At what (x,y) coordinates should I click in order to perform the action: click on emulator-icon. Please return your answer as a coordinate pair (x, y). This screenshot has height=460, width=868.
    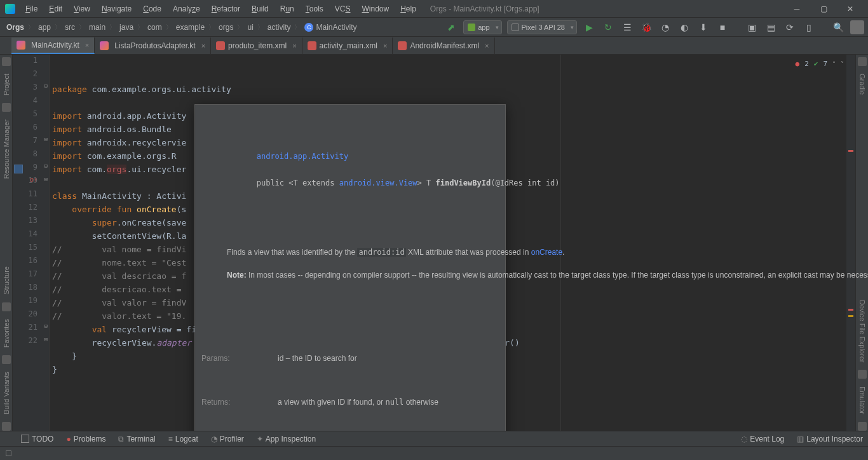
    Looking at the image, I should click on (862, 426).